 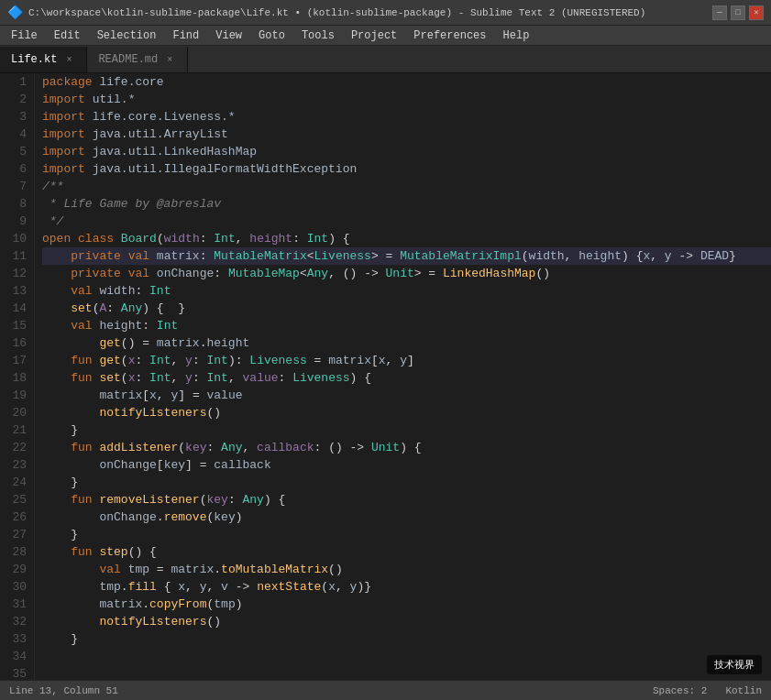 I want to click on tabs-bar: Life.kt × README.md ×, so click(x=385, y=60).